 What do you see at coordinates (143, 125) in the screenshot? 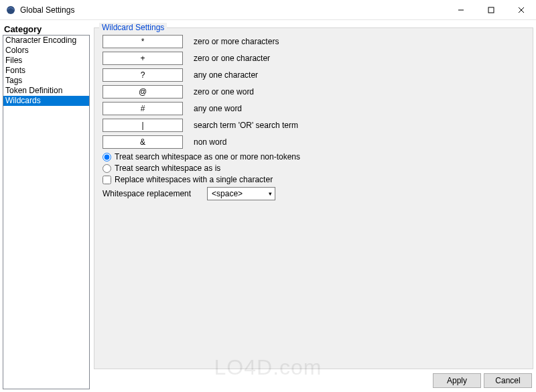
I see `wildcard-input-pipe` at bounding box center [143, 125].